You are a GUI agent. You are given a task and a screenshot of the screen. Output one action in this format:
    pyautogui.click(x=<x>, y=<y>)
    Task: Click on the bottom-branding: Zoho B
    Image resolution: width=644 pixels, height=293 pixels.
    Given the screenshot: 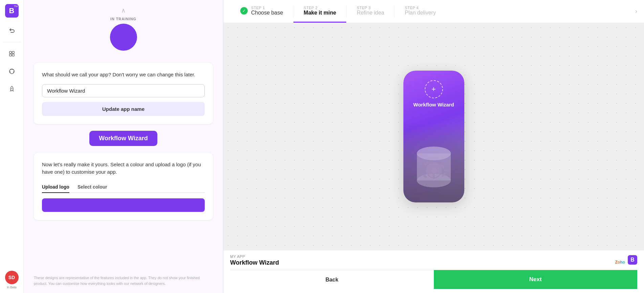 What is the action you would take?
    pyautogui.click(x=626, y=260)
    